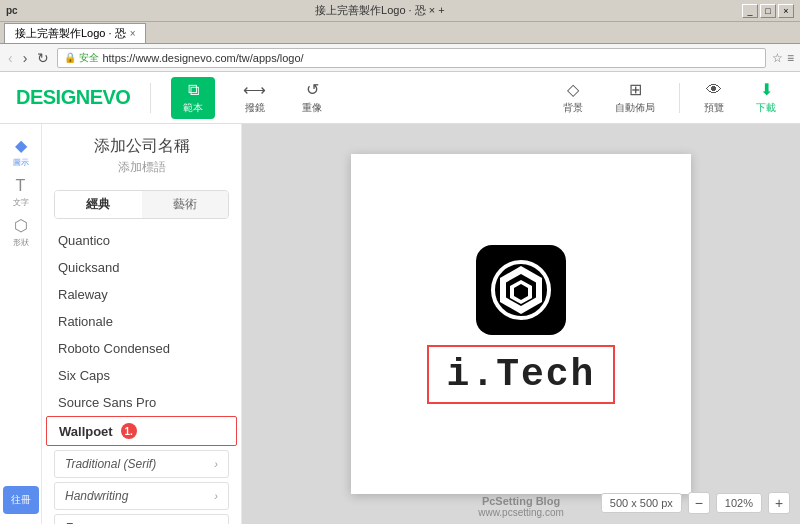 Image resolution: width=800 pixels, height=524 pixels. What do you see at coordinates (21, 232) in the screenshot?
I see `nav-shape-item: ⬡ 形狀` at bounding box center [21, 232].